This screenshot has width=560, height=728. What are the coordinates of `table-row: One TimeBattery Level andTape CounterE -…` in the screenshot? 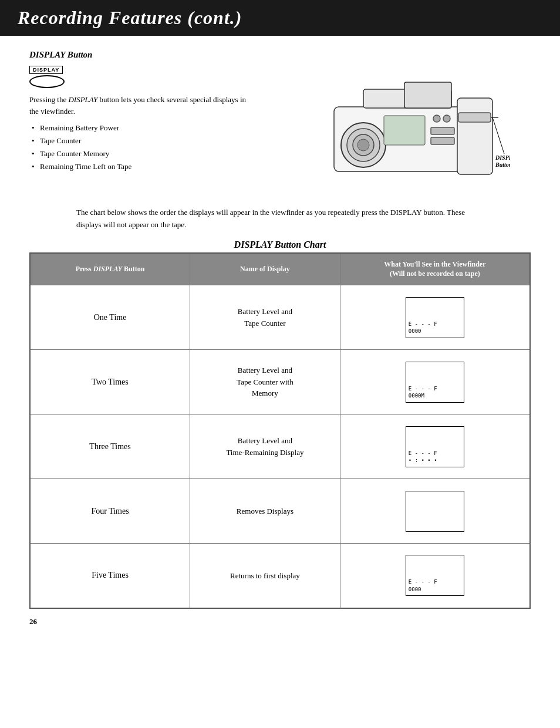 It's located at (280, 318).